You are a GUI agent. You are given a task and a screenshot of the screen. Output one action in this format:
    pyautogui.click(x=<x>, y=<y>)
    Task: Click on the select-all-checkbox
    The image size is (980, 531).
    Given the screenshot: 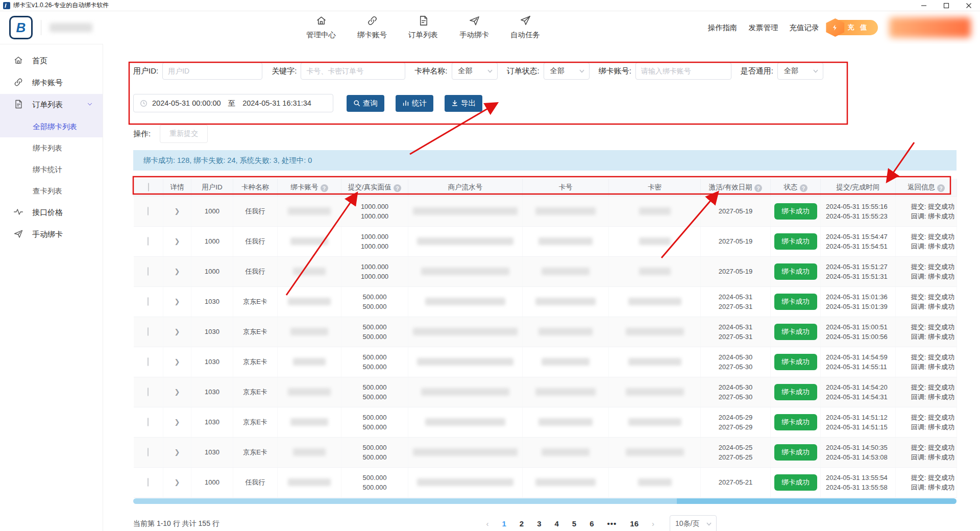 What is the action you would take?
    pyautogui.click(x=149, y=187)
    